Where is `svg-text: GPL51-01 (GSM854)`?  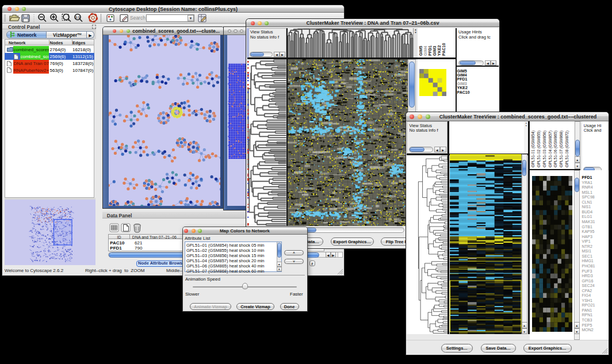 svg-text: GPL51-01 (GSM854) is located at coordinates (533, 149).